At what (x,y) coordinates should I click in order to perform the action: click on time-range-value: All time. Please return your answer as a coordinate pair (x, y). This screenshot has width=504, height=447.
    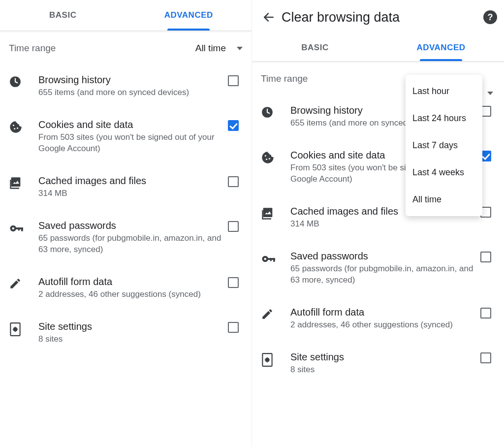
    Looking at the image, I should click on (211, 48).